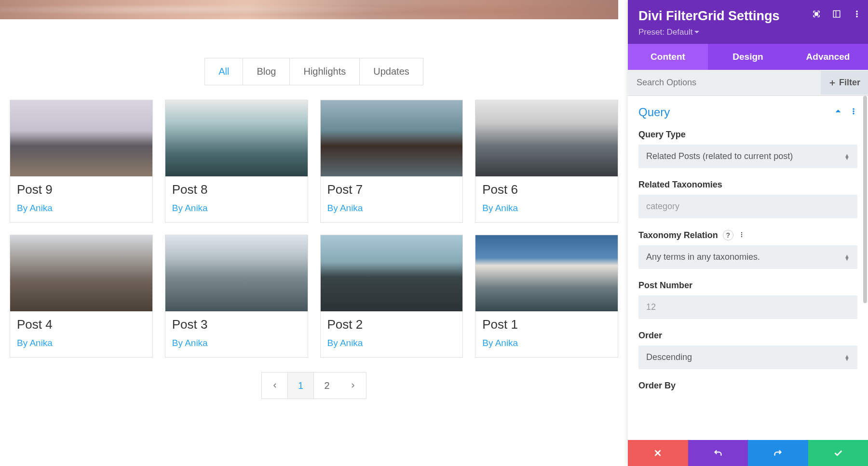  I want to click on post-title: Post 7, so click(392, 190).